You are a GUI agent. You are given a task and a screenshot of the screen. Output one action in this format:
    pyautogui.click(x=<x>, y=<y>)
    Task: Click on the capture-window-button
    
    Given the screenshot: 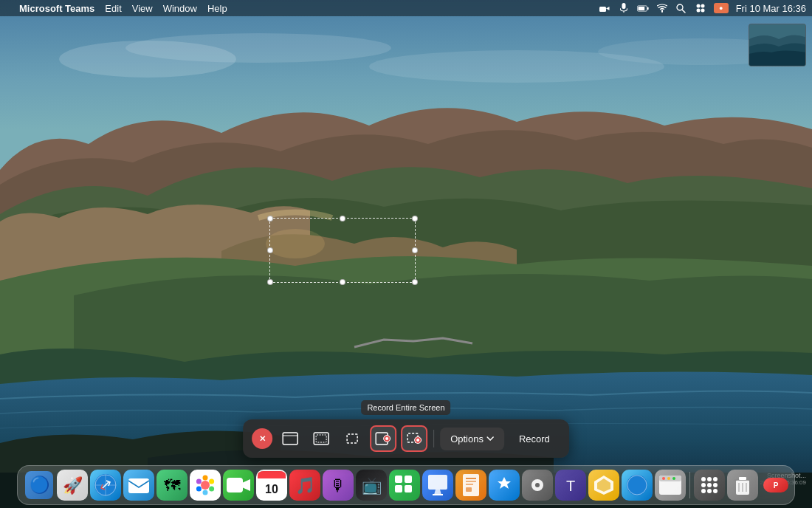 What is the action you would take?
    pyautogui.click(x=290, y=439)
    